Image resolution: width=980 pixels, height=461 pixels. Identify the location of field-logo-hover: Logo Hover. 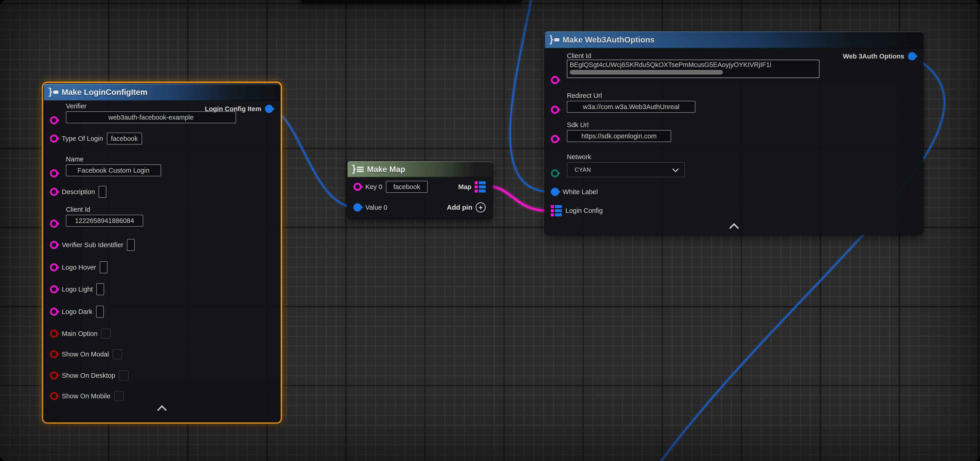
(162, 267).